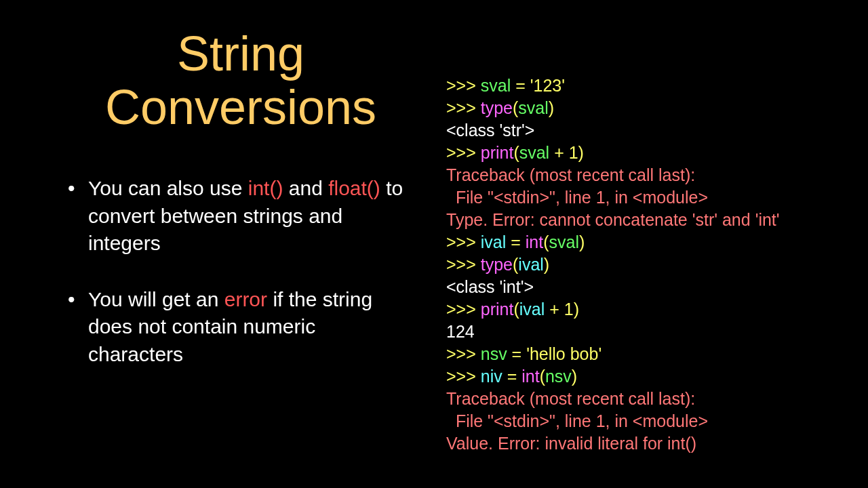 The height and width of the screenshot is (488, 868). Describe the element at coordinates (644, 198) in the screenshot. I see `code-line-6: File "<stdin>", line 1, in <module>` at that location.